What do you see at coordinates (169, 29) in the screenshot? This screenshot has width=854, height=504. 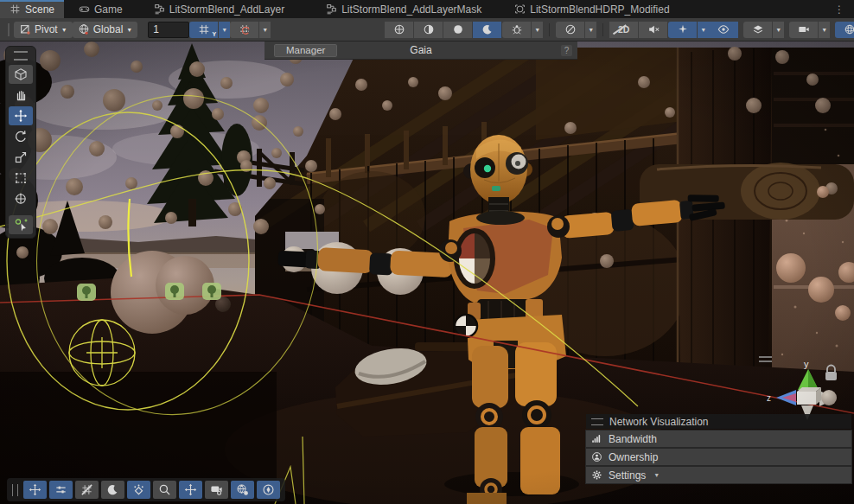 I see `grid-size-input` at bounding box center [169, 29].